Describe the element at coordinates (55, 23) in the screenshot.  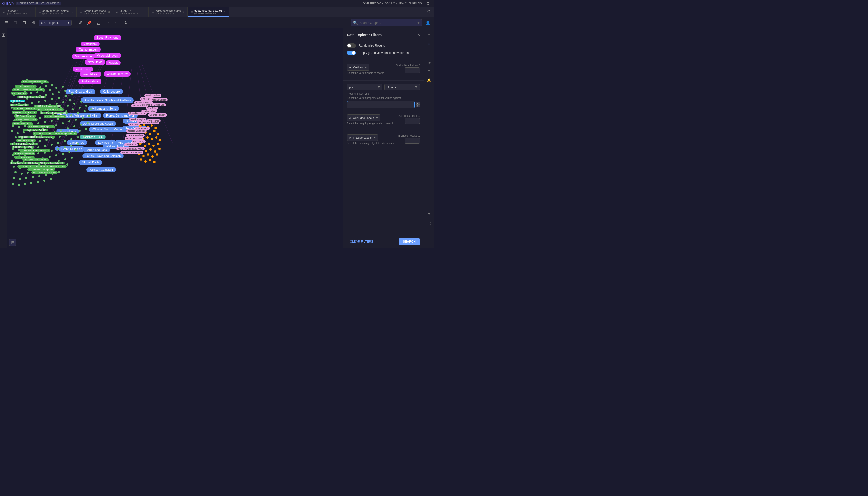
I see `layout-select: ⊛ Circlepack ▾` at that location.